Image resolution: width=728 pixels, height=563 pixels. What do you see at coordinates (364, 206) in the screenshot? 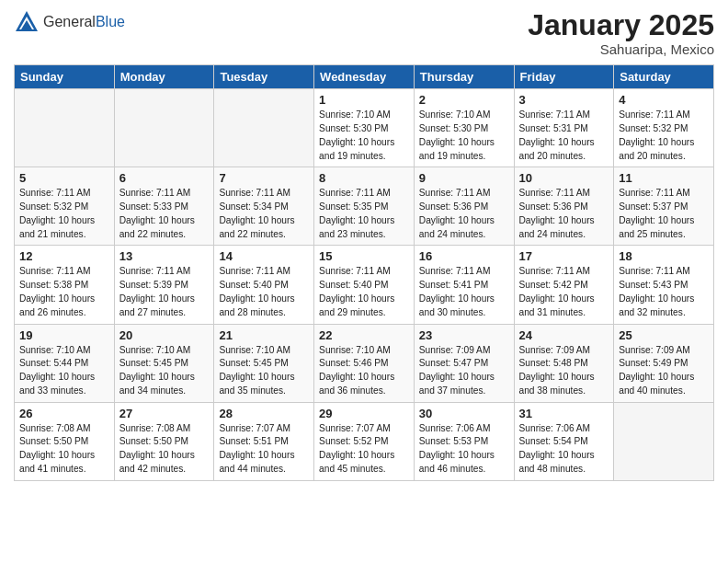
I see `week-row-1: 5Sunrise: 7:11 AM Sunset: 5:32 PM Daylig…` at bounding box center [364, 206].